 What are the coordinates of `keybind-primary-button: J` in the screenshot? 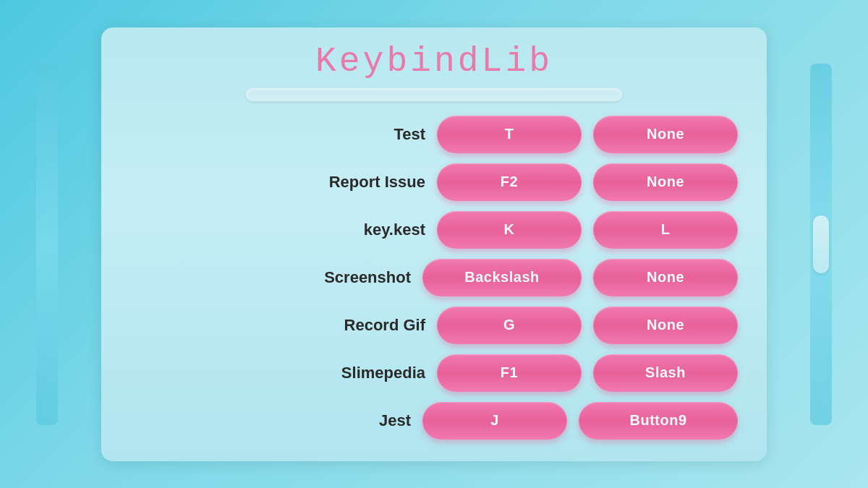 It's located at (495, 421).